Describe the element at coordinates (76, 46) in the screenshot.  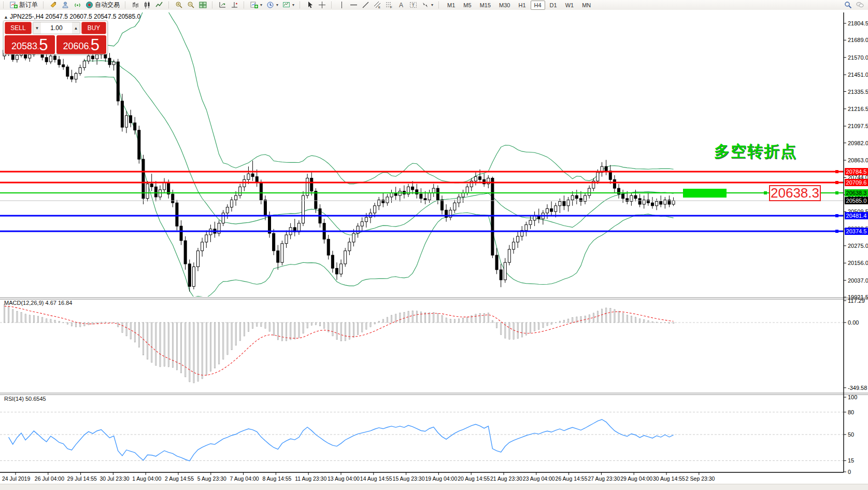
I see `buy-price-main: 20606` at that location.